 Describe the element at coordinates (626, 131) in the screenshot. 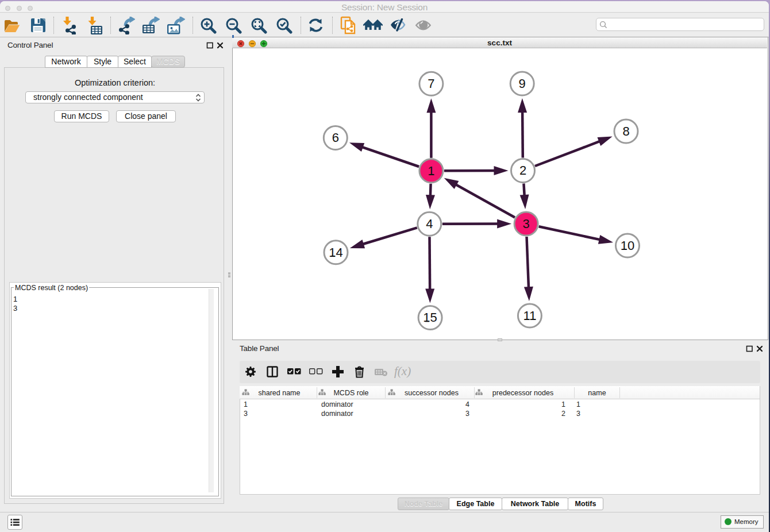

I see `svg-text: 8` at that location.